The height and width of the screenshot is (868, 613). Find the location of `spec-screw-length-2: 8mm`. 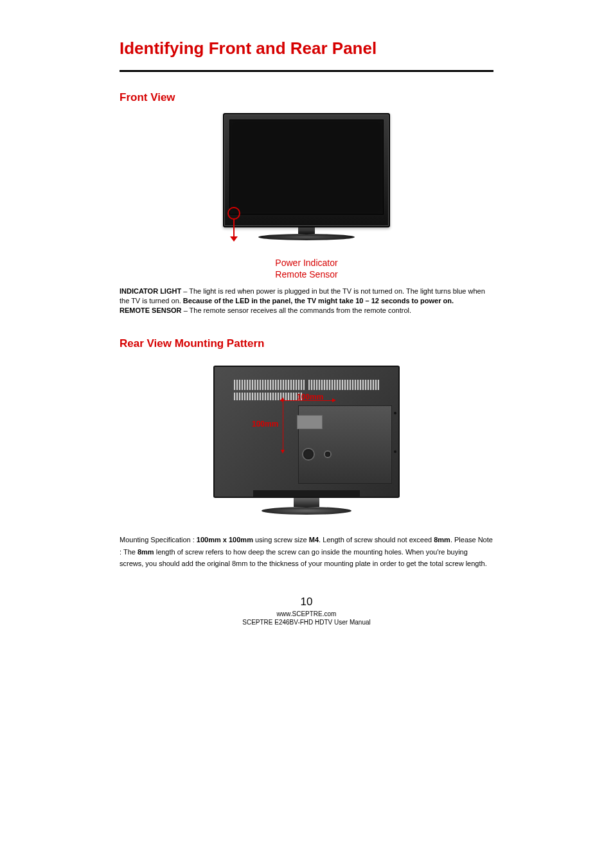

spec-screw-length-2: 8mm is located at coordinates (146, 552).